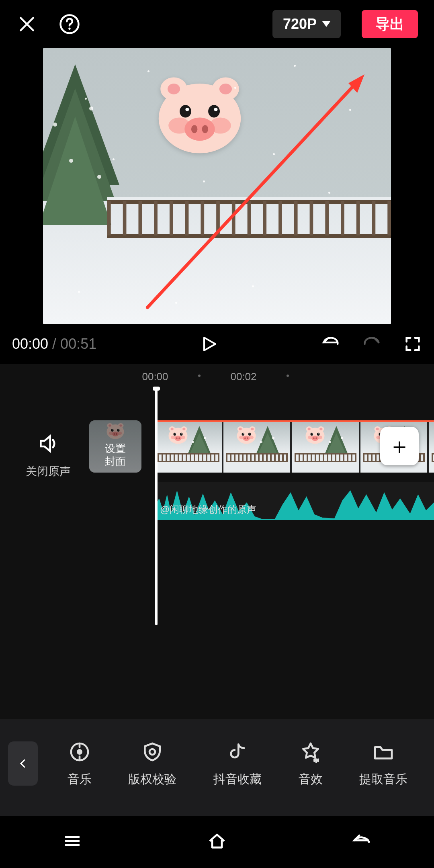  Describe the element at coordinates (311, 752) in the screenshot. I see `star-icon` at that location.